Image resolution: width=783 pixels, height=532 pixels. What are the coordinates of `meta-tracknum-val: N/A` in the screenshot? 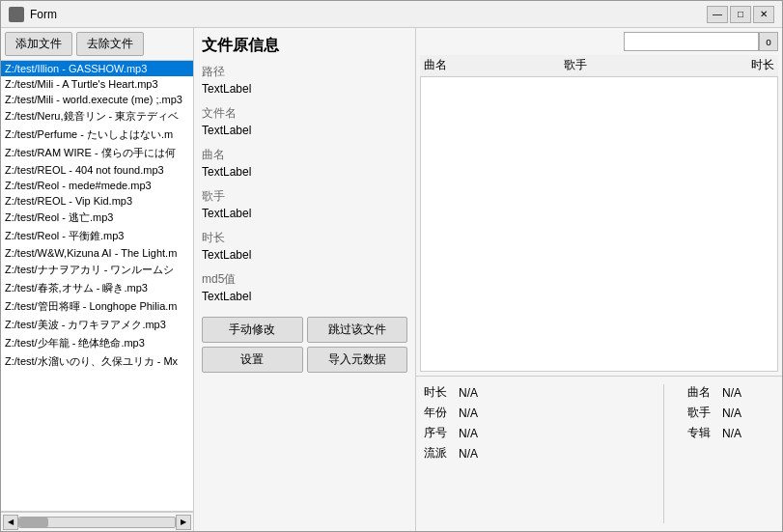 It's located at (468, 434).